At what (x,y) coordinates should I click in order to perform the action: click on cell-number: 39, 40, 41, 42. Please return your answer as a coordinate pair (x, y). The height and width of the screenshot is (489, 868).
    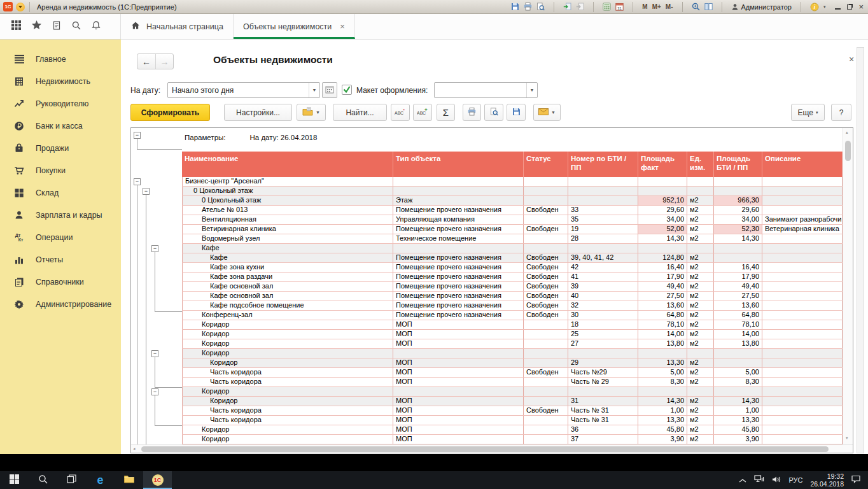
    Looking at the image, I should click on (603, 258).